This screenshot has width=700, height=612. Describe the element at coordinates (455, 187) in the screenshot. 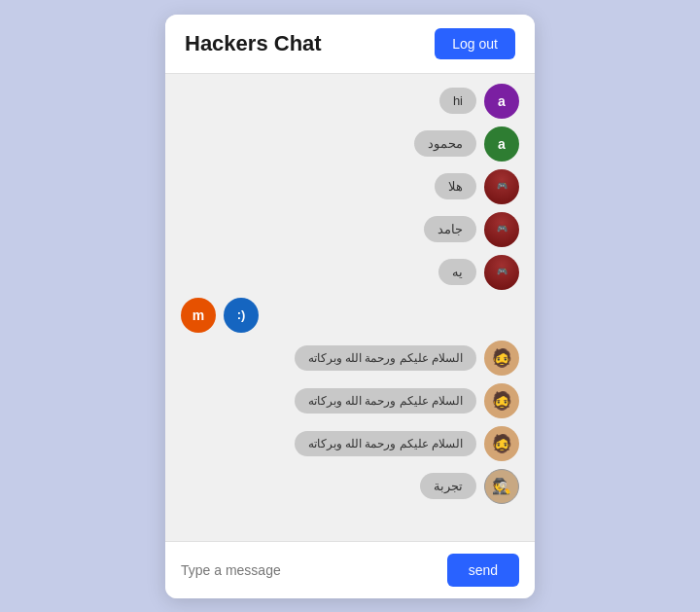

I see `message-bubble: هلا` at that location.